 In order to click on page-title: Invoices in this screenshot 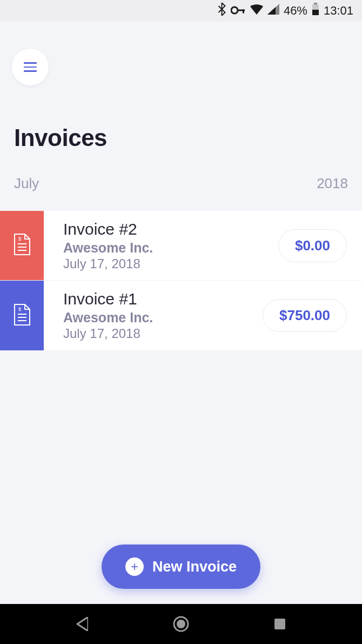, I will do `click(61, 138)`.